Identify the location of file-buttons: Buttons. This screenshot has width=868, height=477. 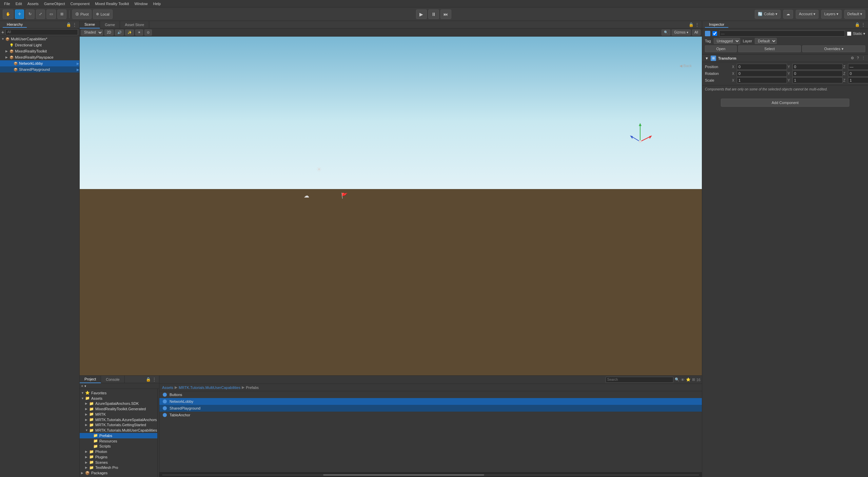
(431, 395).